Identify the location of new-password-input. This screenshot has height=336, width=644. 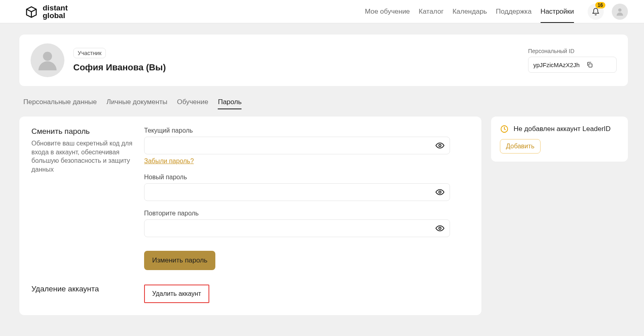
(297, 192).